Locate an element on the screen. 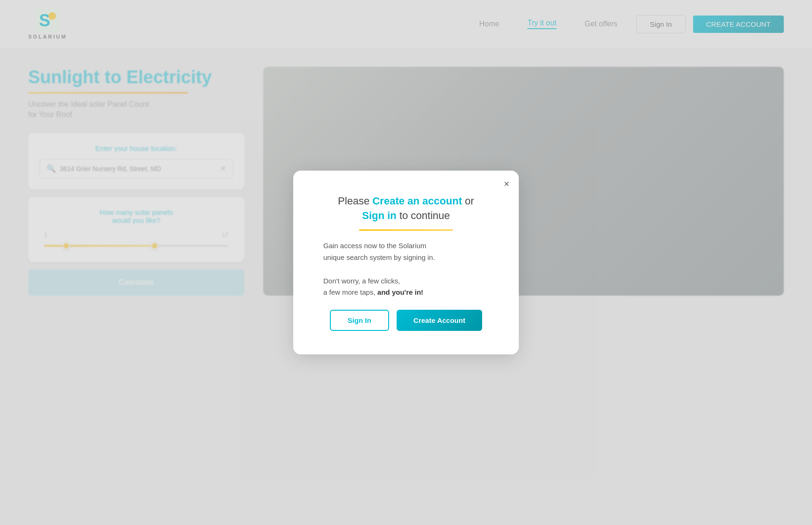 Image resolution: width=812 pixels, height=525 pixels. modal-actions: Sign In Create Account is located at coordinates (406, 321).